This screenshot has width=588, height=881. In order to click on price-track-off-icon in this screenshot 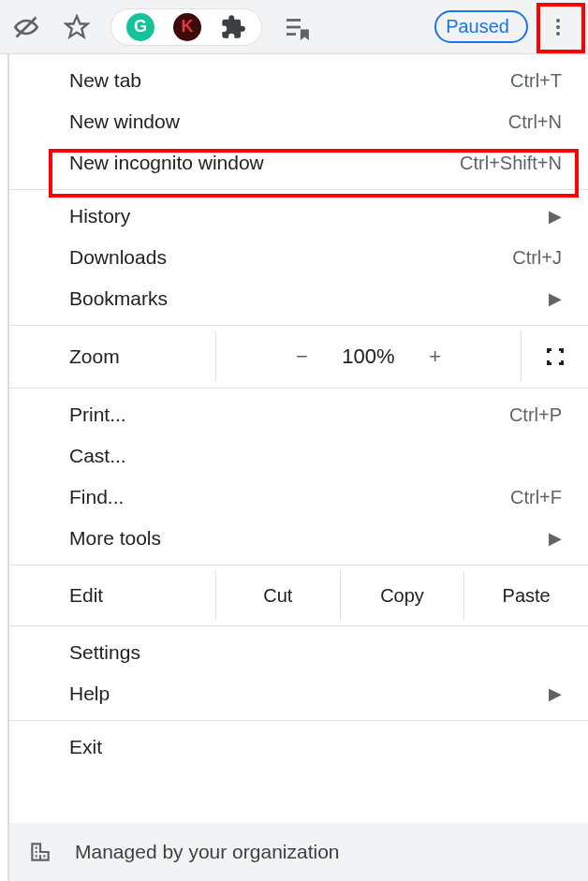, I will do `click(26, 27)`.